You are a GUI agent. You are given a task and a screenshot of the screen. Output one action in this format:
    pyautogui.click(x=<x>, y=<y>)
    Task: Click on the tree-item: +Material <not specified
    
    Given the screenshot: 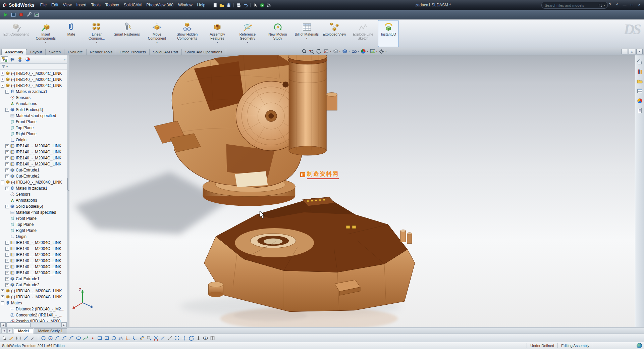 What is the action you would take?
    pyautogui.click(x=34, y=212)
    